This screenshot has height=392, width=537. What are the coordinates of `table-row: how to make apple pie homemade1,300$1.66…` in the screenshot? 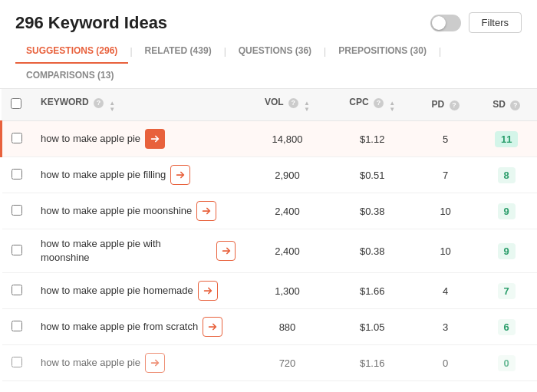 It's located at (270, 292).